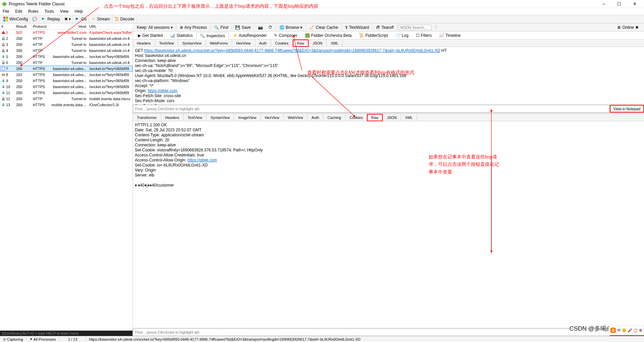 The width and height of the screenshot is (644, 342). Describe the element at coordinates (424, 36) in the screenshot. I see `tab-filters: ☐Filters` at that location.